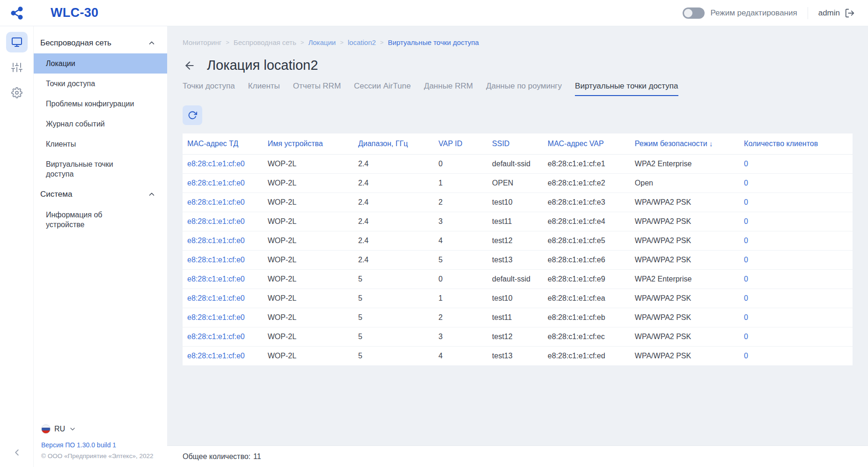 Image resolution: width=868 pixels, height=467 pixels. I want to click on refresh-button, so click(192, 115).